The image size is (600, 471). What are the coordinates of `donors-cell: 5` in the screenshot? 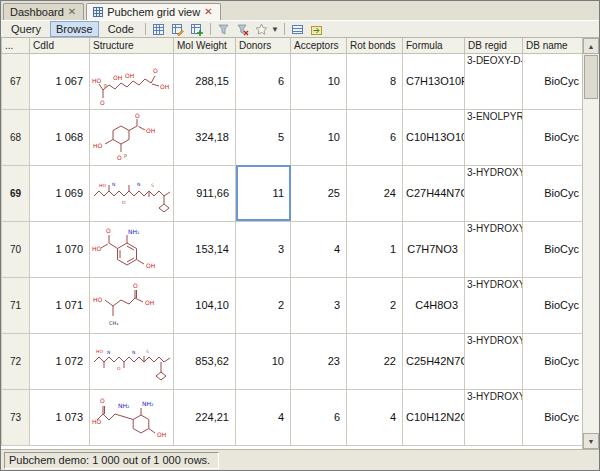 It's located at (264, 137).